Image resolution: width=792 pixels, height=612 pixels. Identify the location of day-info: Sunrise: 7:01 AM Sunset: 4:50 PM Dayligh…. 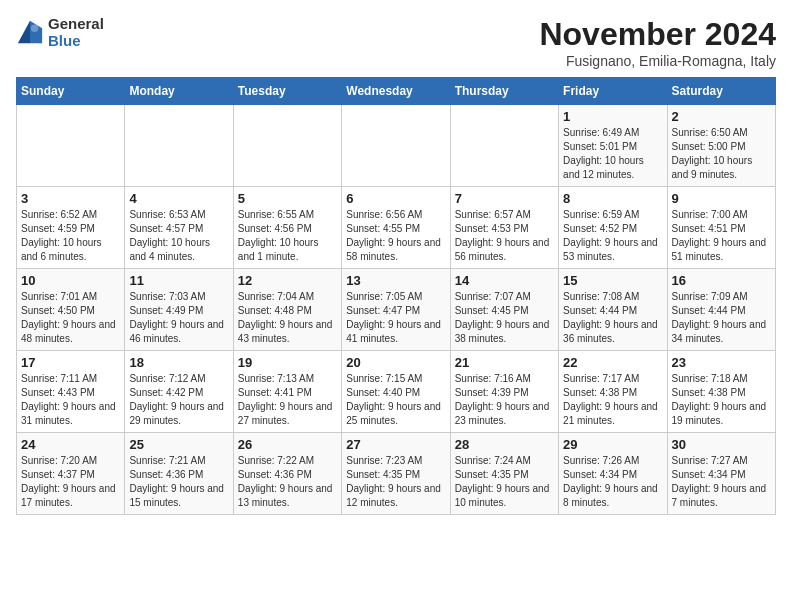
(70, 318).